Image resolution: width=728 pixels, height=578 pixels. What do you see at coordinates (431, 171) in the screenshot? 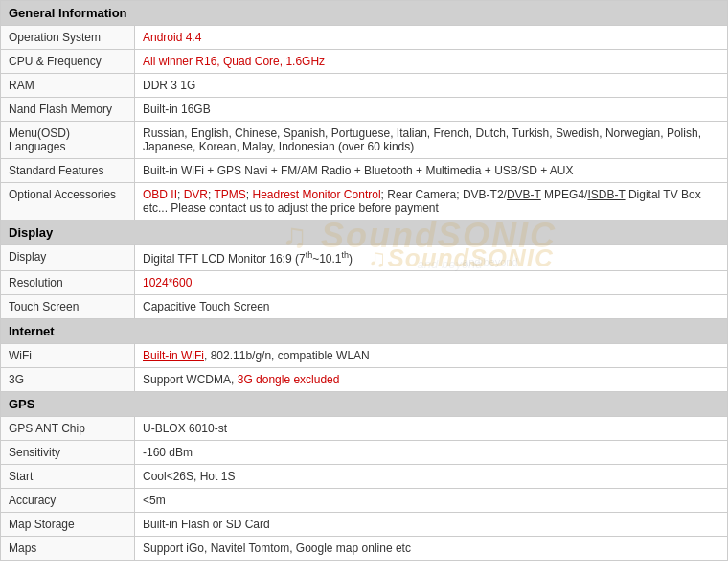
I see `row-value: Built-in WiFi + GPS Navi + FM/AM Radio +…` at bounding box center [431, 171].